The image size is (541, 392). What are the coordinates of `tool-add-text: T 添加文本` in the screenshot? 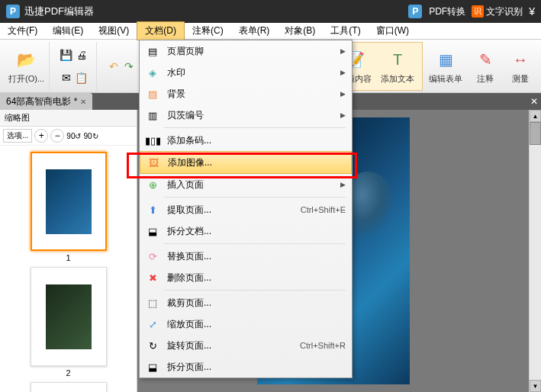 It's located at (398, 66).